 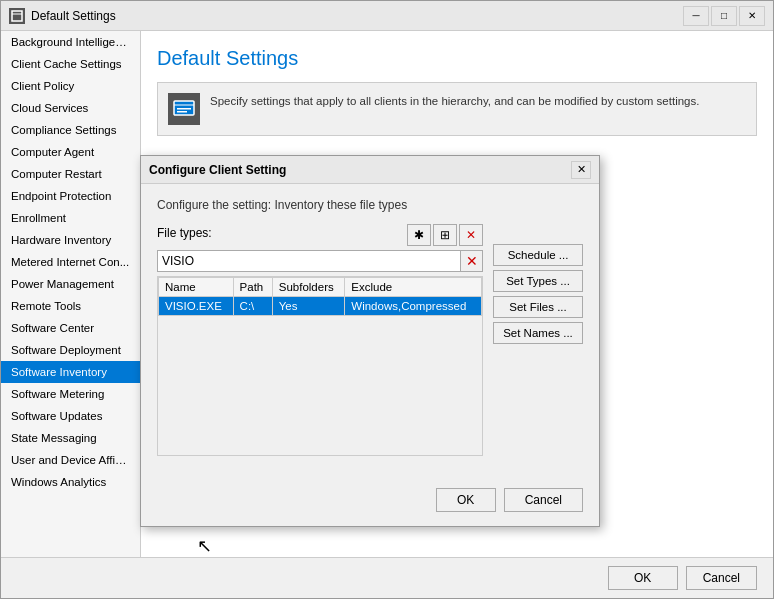 What do you see at coordinates (538, 344) in the screenshot?
I see `dialog-right-panel: Schedule ... Set Types ... Set Files ...…` at bounding box center [538, 344].